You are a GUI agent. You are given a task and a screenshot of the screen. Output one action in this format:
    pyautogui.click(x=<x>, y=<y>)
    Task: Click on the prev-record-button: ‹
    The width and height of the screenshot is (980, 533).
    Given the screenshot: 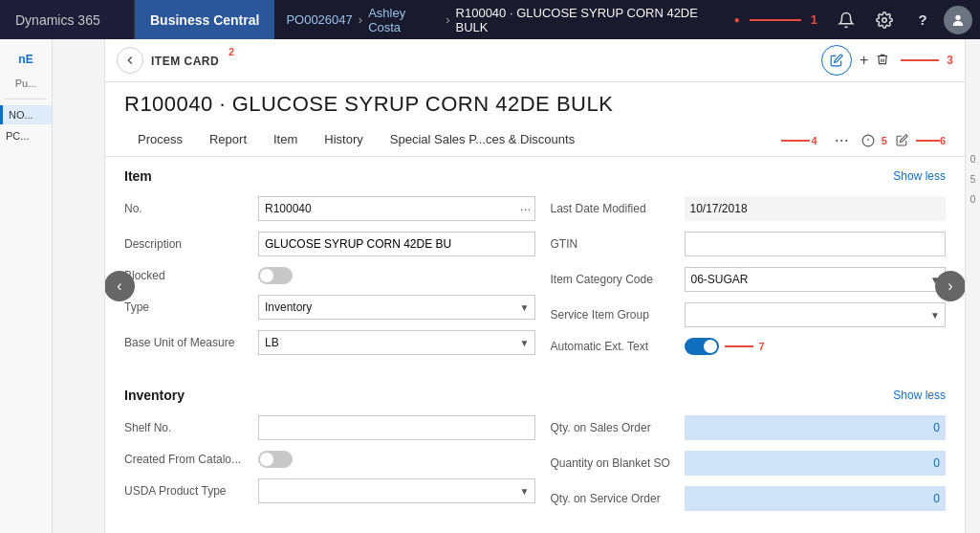 What is the action you would take?
    pyautogui.click(x=120, y=286)
    